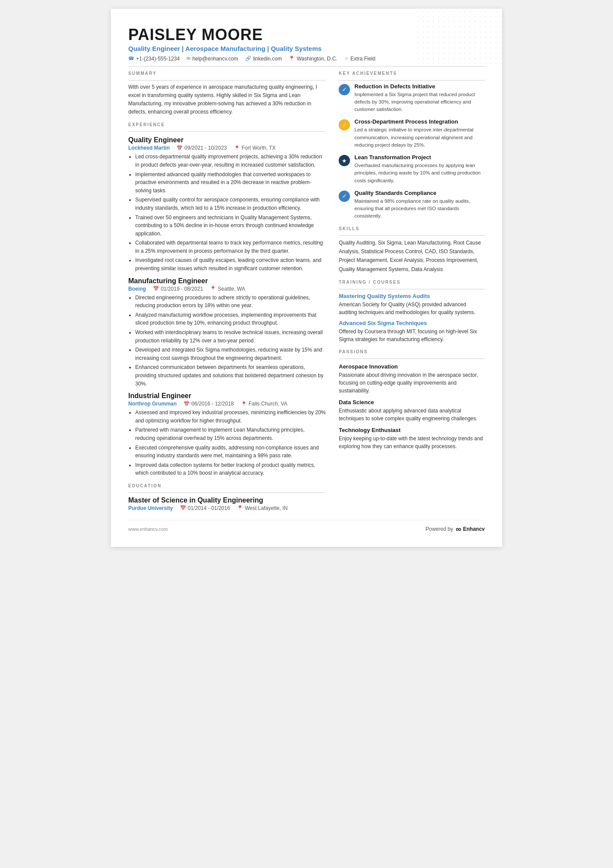 This screenshot has width=613, height=868. Describe the element at coordinates (230, 434) in the screenshot. I see `bullet-item: Partnered with management to implement L…` at that location.